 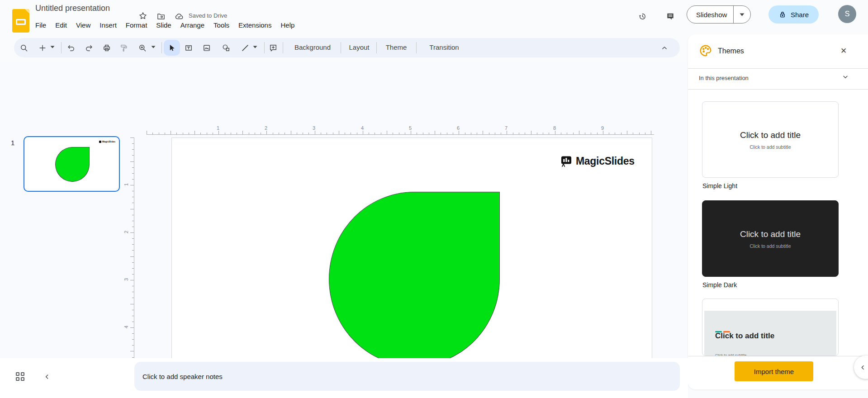 I want to click on theme-card-styled: Click to add title Click to add subtitle, so click(x=770, y=327).